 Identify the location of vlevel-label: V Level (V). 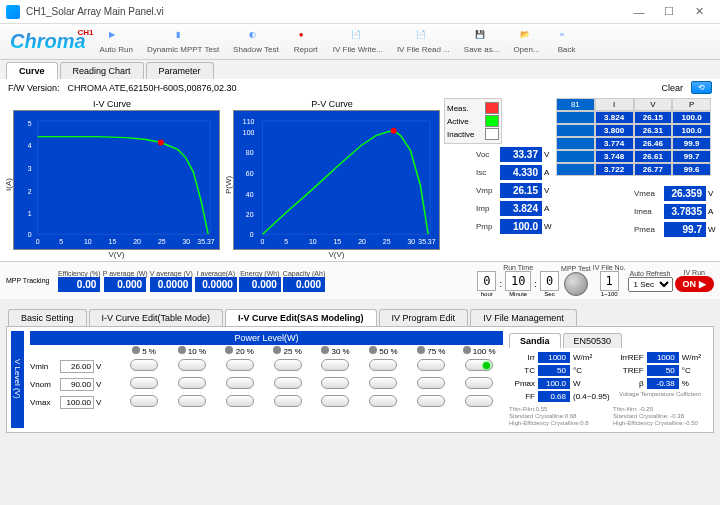
(18, 380).